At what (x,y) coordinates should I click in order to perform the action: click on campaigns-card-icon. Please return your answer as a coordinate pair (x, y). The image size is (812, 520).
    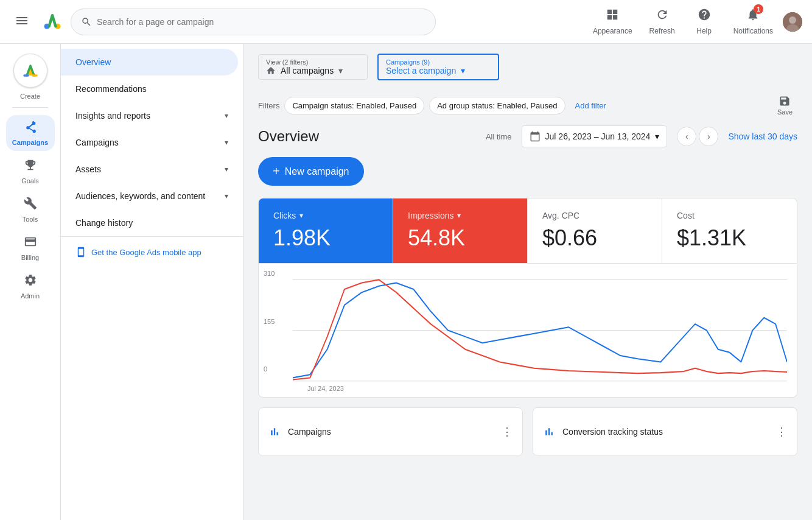
    Looking at the image, I should click on (275, 432).